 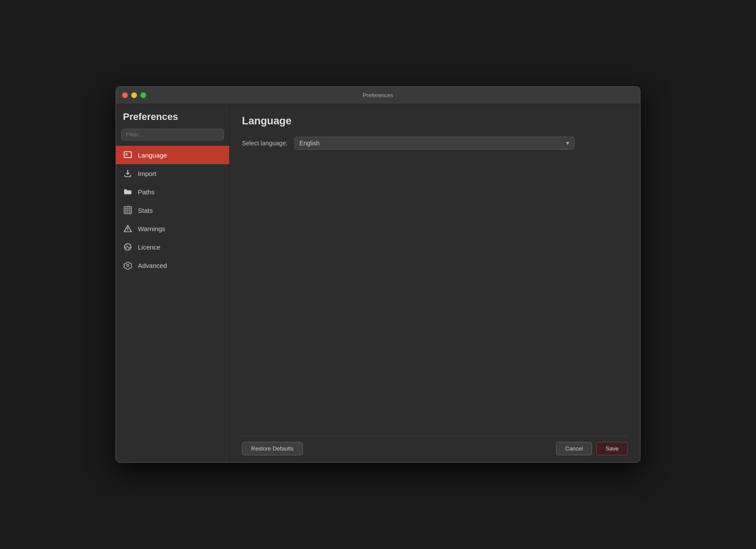 What do you see at coordinates (378, 95) in the screenshot?
I see `window-title: Preferences` at bounding box center [378, 95].